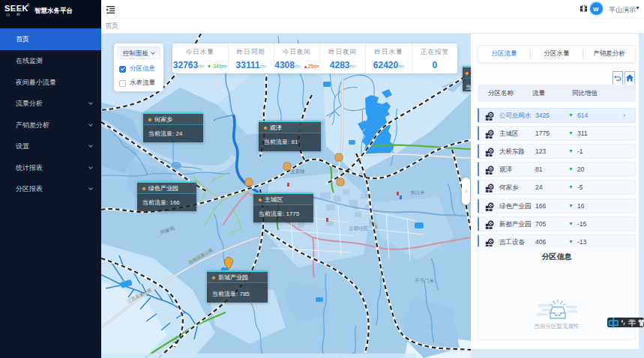 The width and height of the screenshot is (644, 358). Describe the element at coordinates (358, 228) in the screenshot. I see `svg-text: 云都佳苑` at that location.